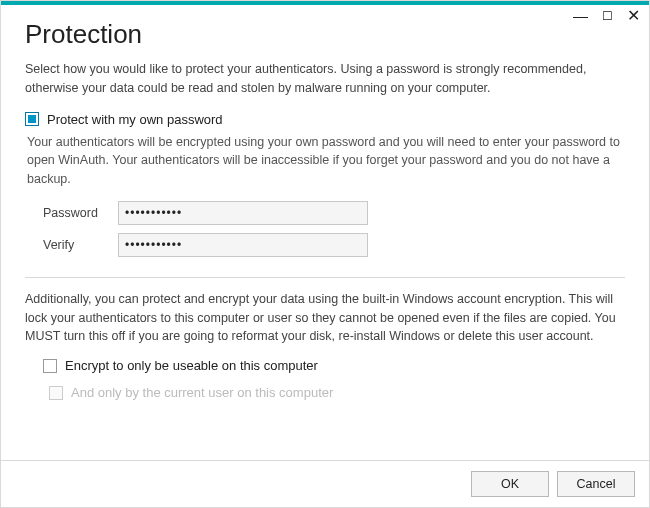 The height and width of the screenshot is (508, 650). Describe the element at coordinates (56, 393) in the screenshot. I see `encrypt-user-checkbox` at that location.